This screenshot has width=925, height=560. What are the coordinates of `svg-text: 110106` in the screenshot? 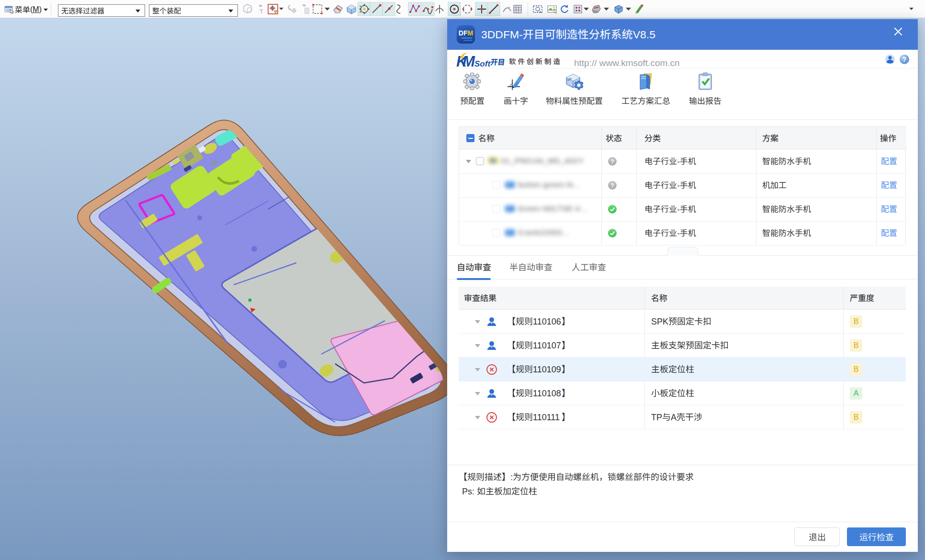 It's located at (547, 322).